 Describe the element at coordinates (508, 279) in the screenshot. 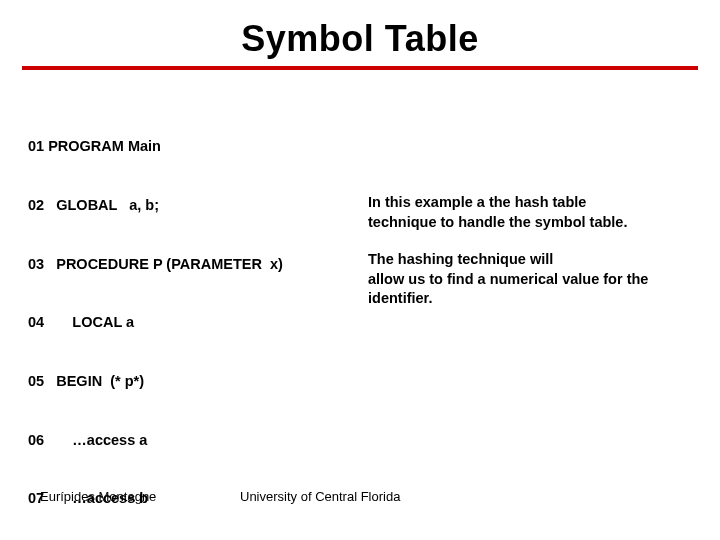

I see `explain-line: allow us to find a numerical value for t…` at that location.